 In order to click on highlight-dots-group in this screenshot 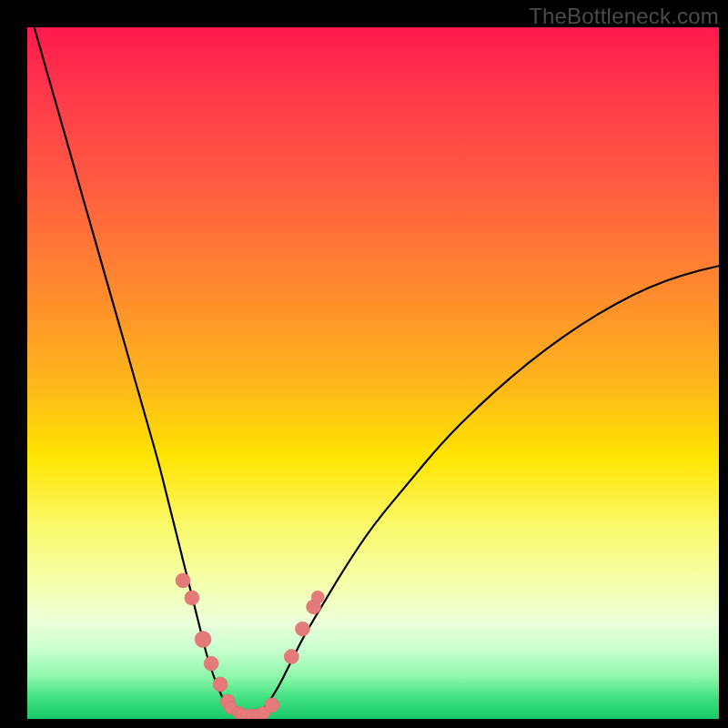, I will do `click(249, 646)`.